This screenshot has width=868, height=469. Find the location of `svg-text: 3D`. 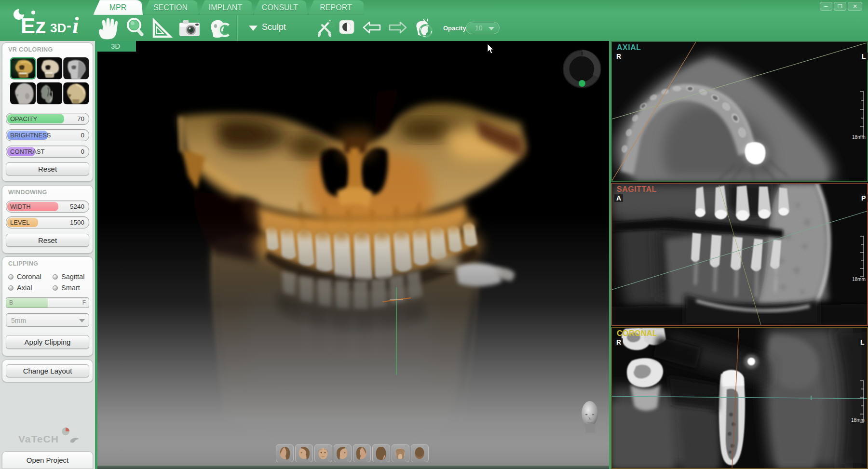

svg-text: 3D is located at coordinates (58, 28).